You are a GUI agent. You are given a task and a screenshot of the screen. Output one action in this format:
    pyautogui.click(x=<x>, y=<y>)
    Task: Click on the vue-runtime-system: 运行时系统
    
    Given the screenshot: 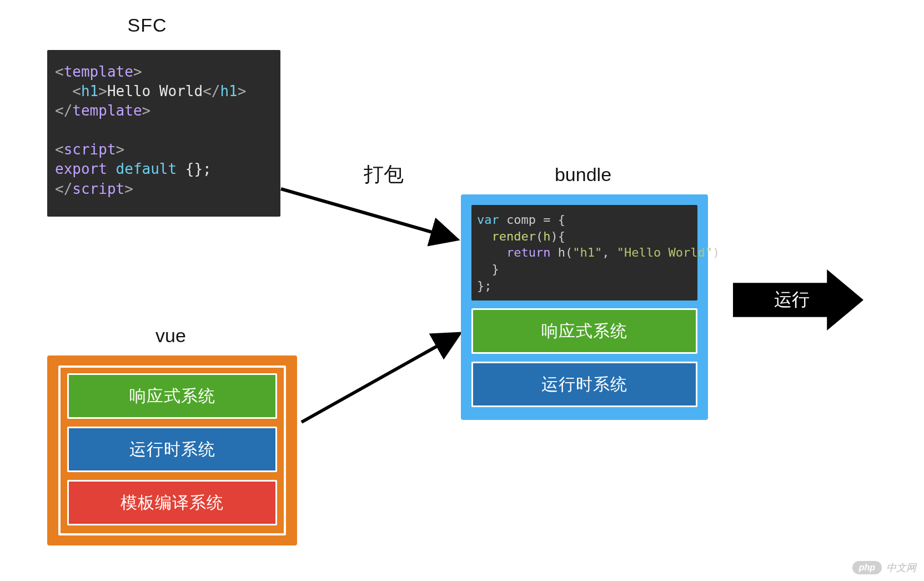 What is the action you would take?
    pyautogui.click(x=172, y=449)
    